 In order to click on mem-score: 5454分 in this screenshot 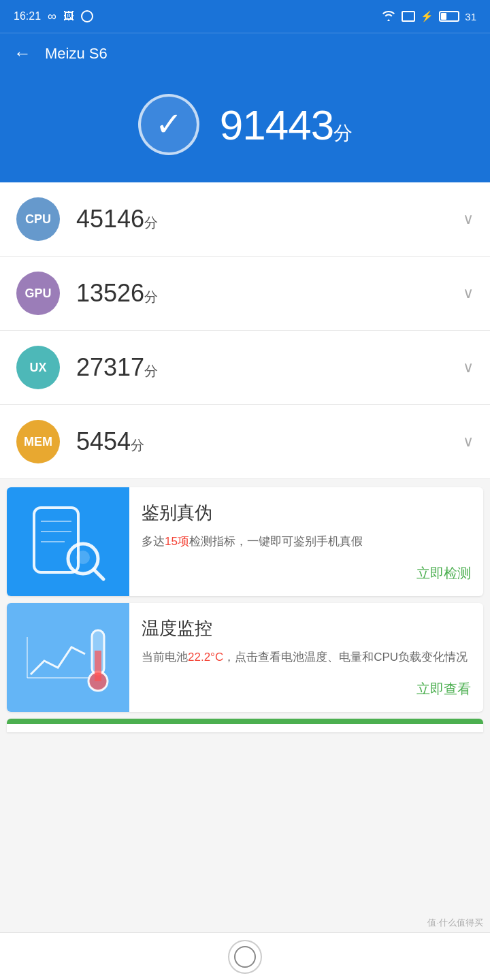, I will do `click(270, 442)`.